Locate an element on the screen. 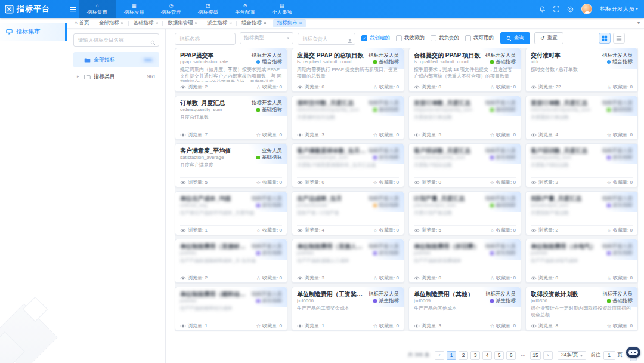  metric-name-input is located at coordinates (205, 39).